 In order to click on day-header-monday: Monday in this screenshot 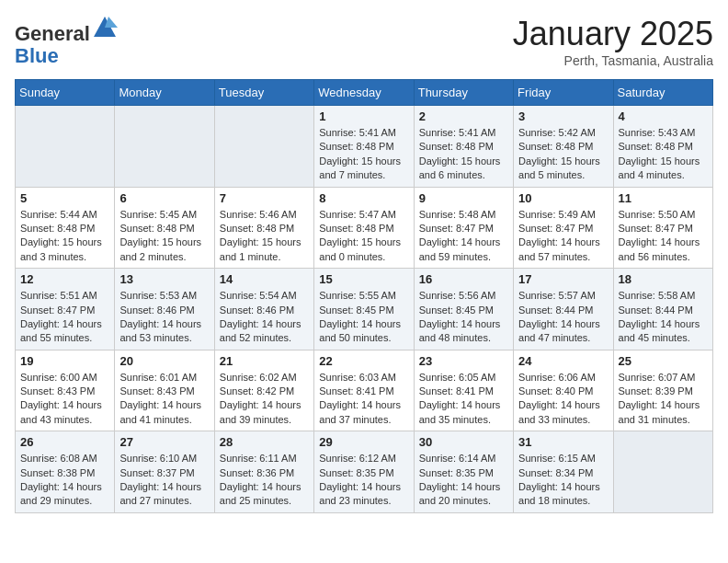, I will do `click(165, 93)`.